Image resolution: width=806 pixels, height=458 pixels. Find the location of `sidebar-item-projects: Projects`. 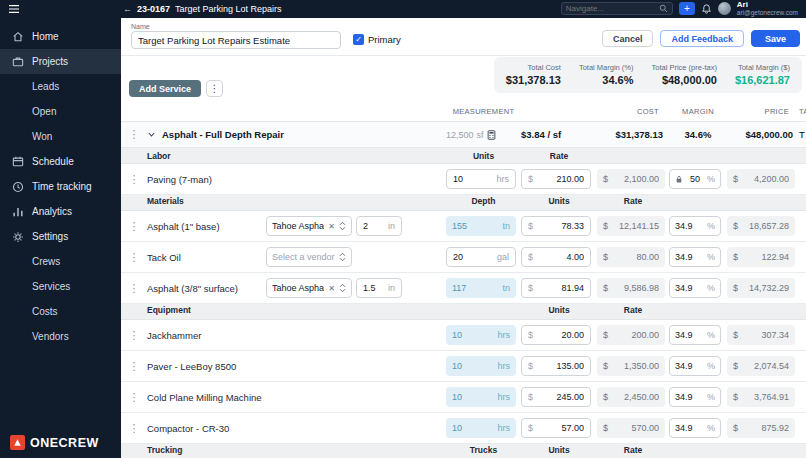

sidebar-item-projects: Projects is located at coordinates (60, 62).